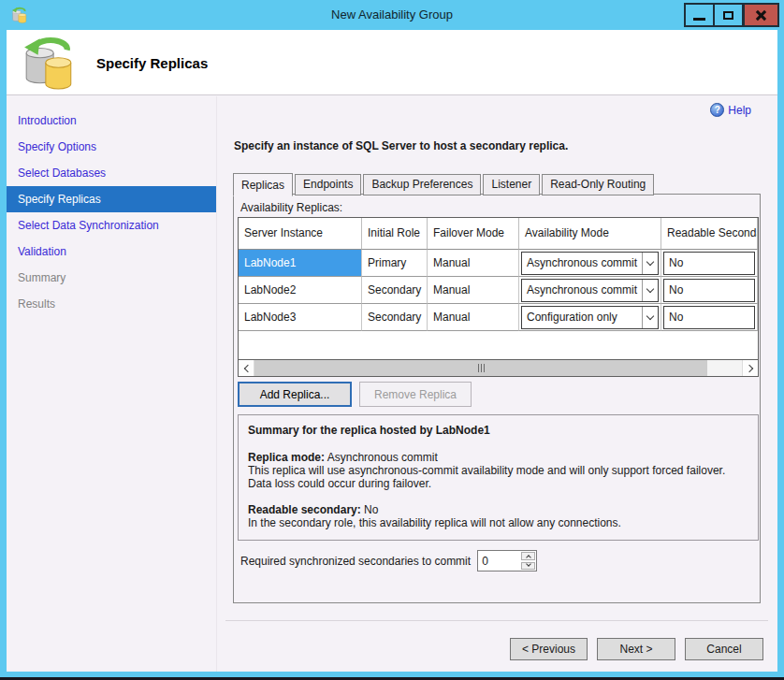 The width and height of the screenshot is (784, 680). What do you see at coordinates (415, 395) in the screenshot?
I see `remove-replica-button: Remove Replica` at bounding box center [415, 395].